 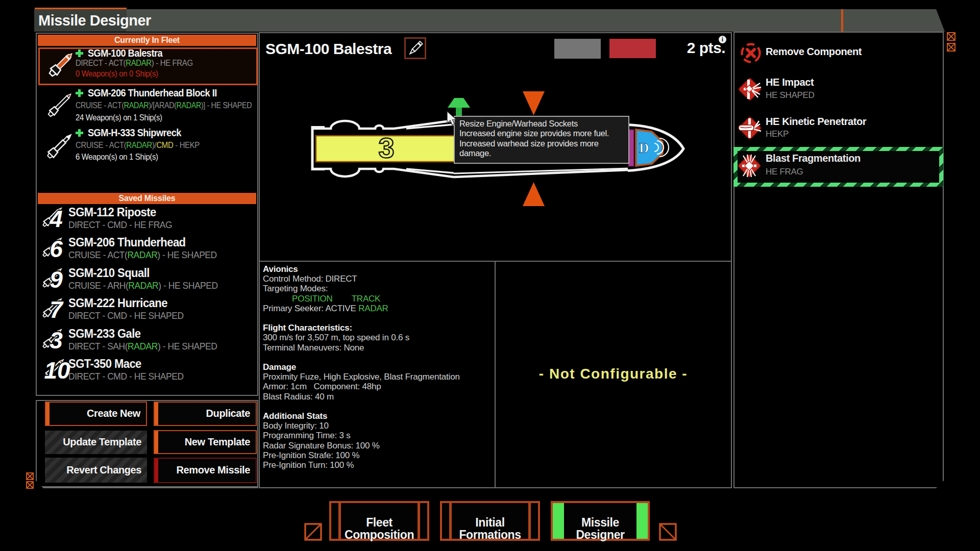 I want to click on svg-text: D, so click(x=644, y=148).